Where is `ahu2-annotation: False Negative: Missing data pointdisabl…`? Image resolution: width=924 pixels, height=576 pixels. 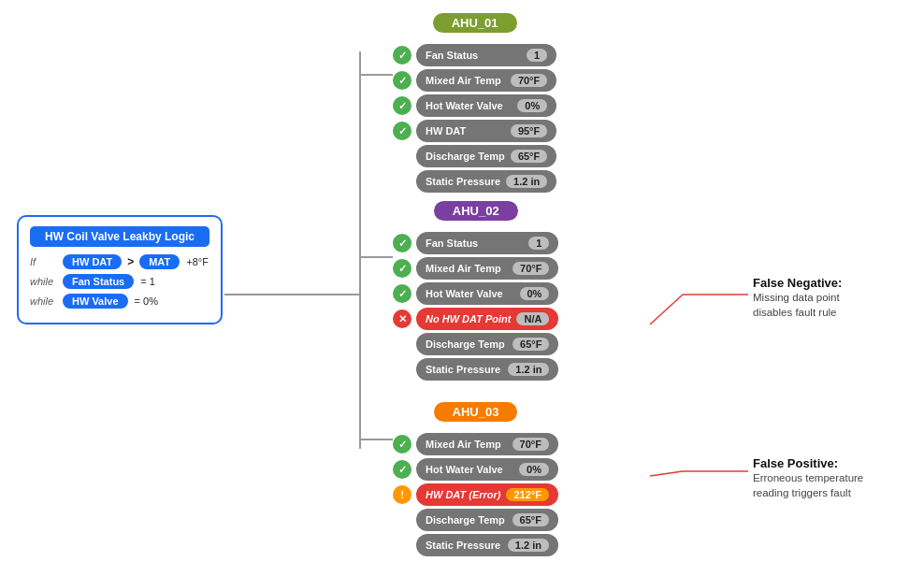 ahu2-annotation: False Negative: Missing data pointdisabl… is located at coordinates (797, 297).